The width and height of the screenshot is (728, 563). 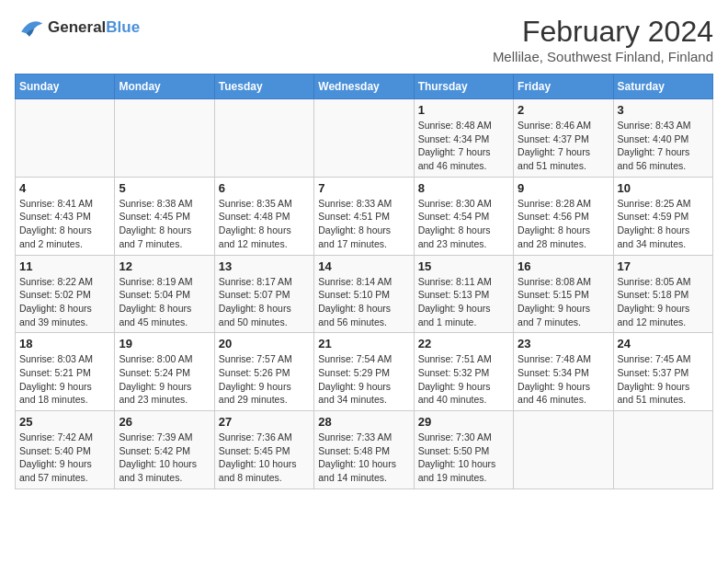 What do you see at coordinates (264, 294) in the screenshot?
I see `calendar-cell: 13Sunrise: 8:17 AM Sunset: 5:07 PM Dayli…` at bounding box center [264, 294].